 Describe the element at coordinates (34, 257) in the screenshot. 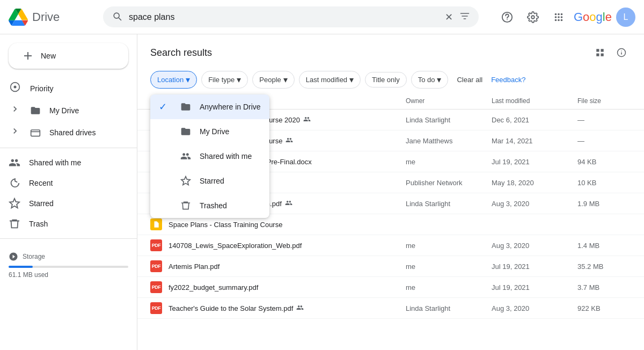

I see `storage-label-text: Storage` at that location.